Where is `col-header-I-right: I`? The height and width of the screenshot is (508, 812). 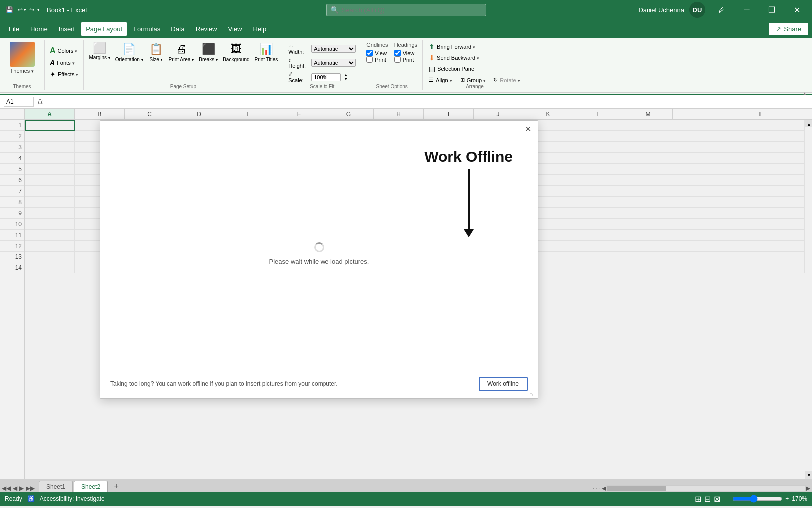
col-header-I-right: I is located at coordinates (760, 114).